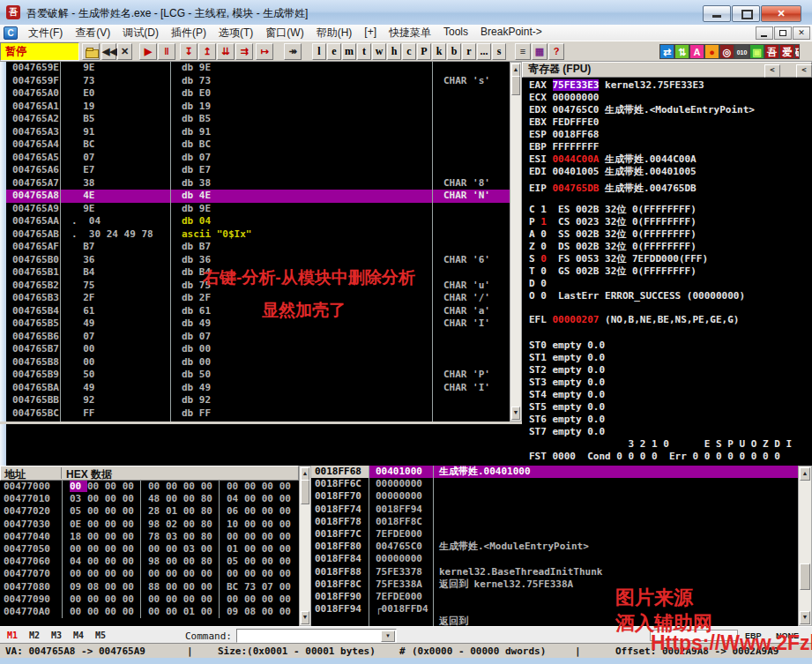 The image size is (812, 664). Describe the element at coordinates (523, 51) in the screenshot. I see `list-icon: ≡` at that location.